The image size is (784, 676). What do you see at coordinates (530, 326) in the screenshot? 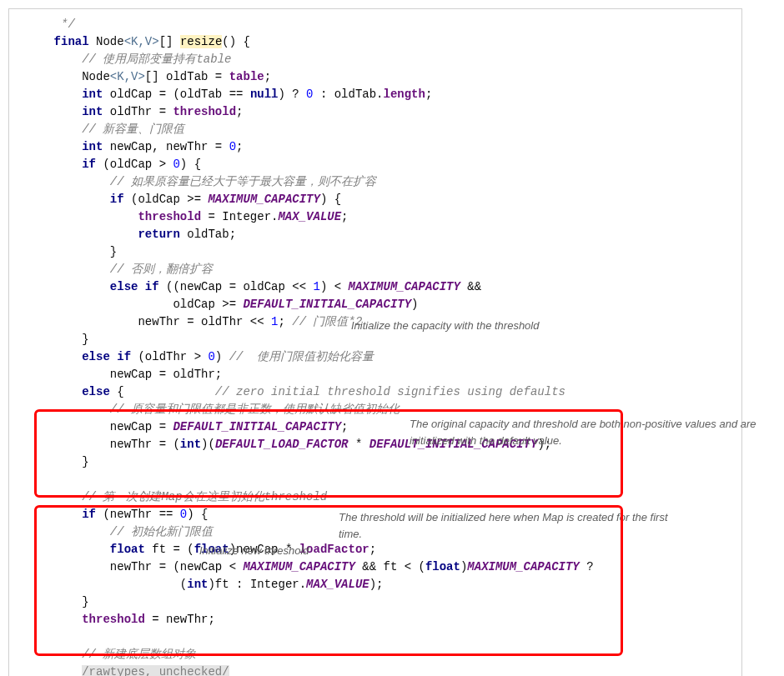
I see `annotation-init-capacity: Initialize the capacity with the thresho…` at bounding box center [530, 326].